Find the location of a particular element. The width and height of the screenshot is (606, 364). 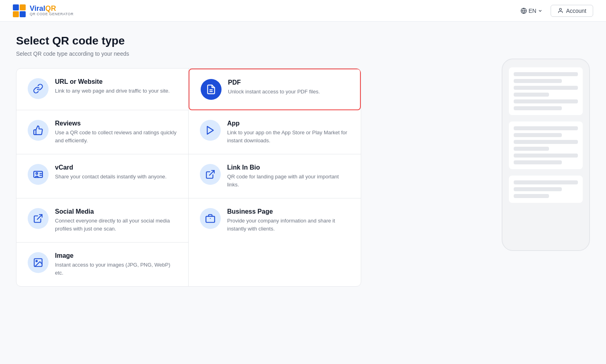

globe-icon is located at coordinates (524, 11).